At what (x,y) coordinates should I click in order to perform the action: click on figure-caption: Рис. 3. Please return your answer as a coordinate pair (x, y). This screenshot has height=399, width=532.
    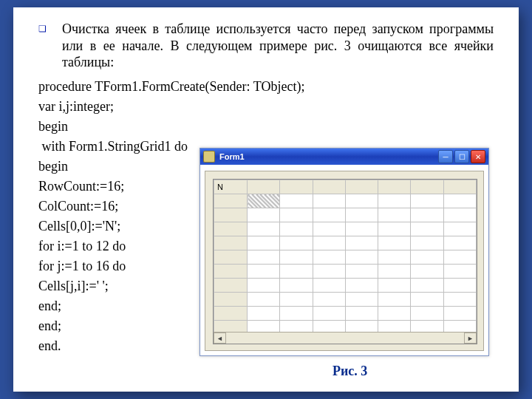
    Looking at the image, I should click on (350, 371).